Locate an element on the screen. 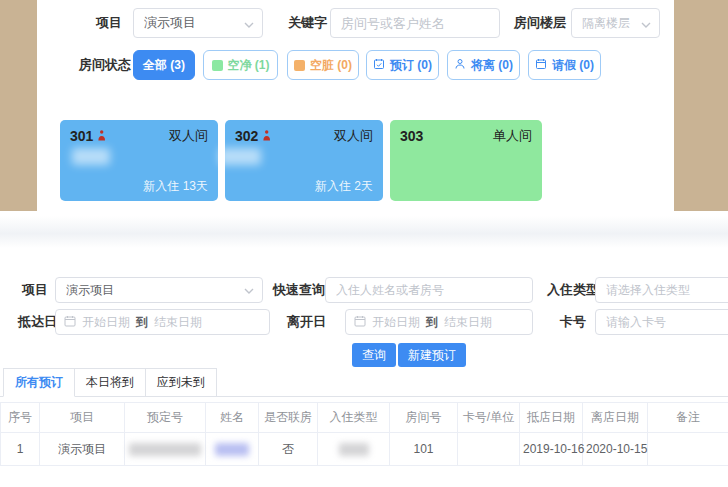  room-card-header: 301 双人间 is located at coordinates (139, 136).